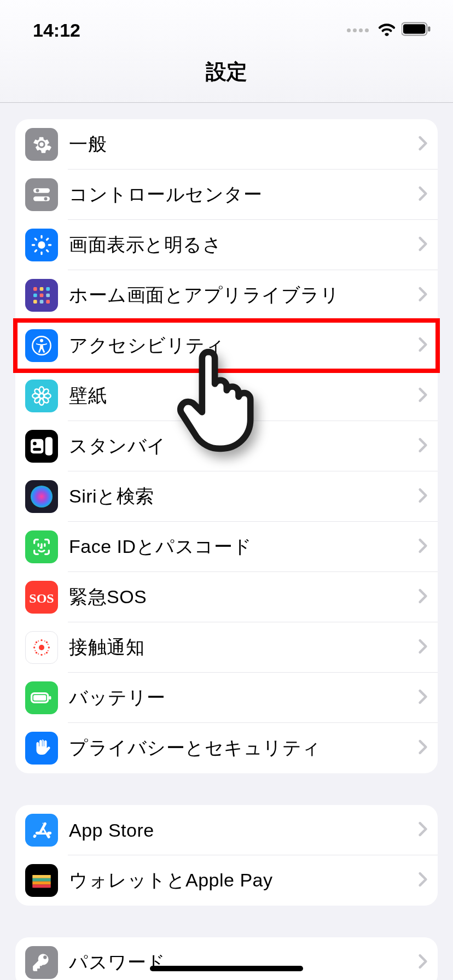 The height and width of the screenshot is (980, 453). I want to click on settings-row-standby: スタンバイ, so click(226, 446).